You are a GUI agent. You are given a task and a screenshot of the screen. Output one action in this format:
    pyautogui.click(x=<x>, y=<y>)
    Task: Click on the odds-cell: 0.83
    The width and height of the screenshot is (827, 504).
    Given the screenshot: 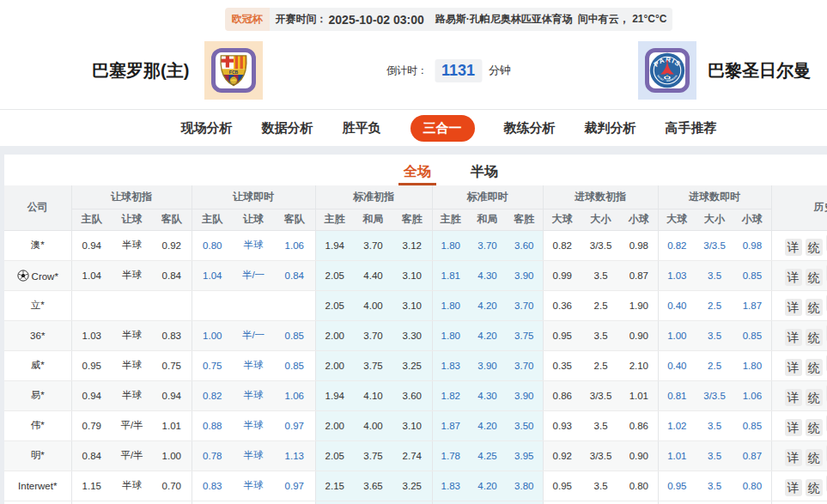 What is the action you would take?
    pyautogui.click(x=212, y=486)
    